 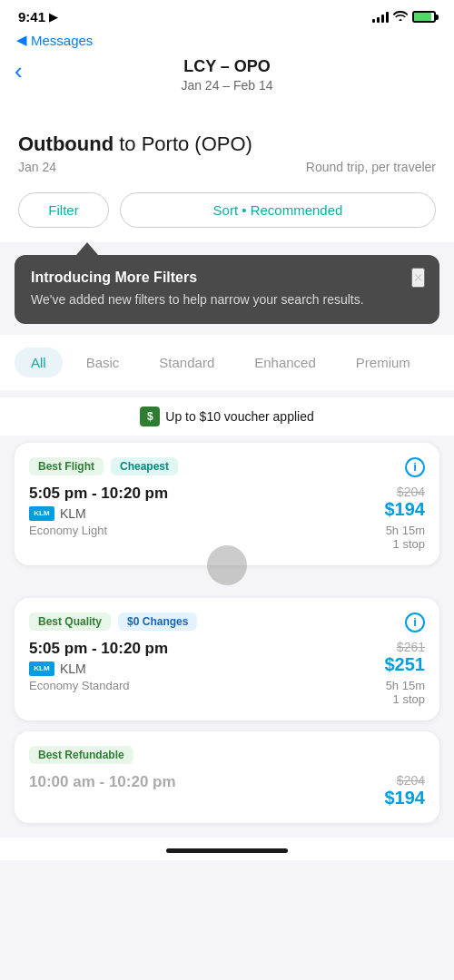 What do you see at coordinates (227, 363) in the screenshot?
I see `tabs-row: All Basic Standard Enhanced Premium` at bounding box center [227, 363].